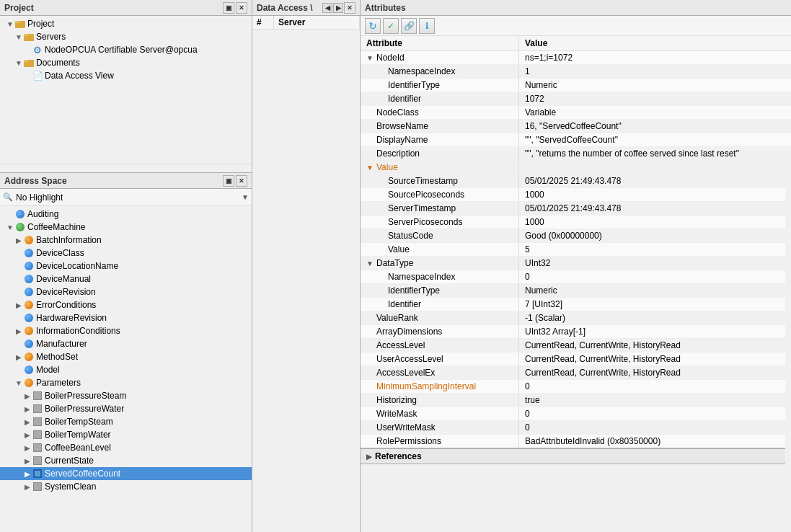 The image size is (791, 532). I want to click on attr-table-header: Attribute Value, so click(575, 43).